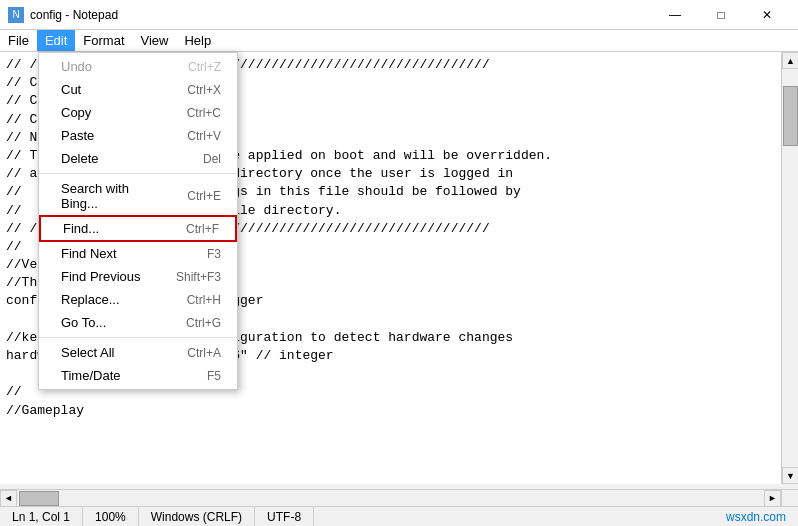  What do you see at coordinates (399, 15) in the screenshot?
I see `title-bar: N config - Notepad — □ ✕` at bounding box center [399, 15].